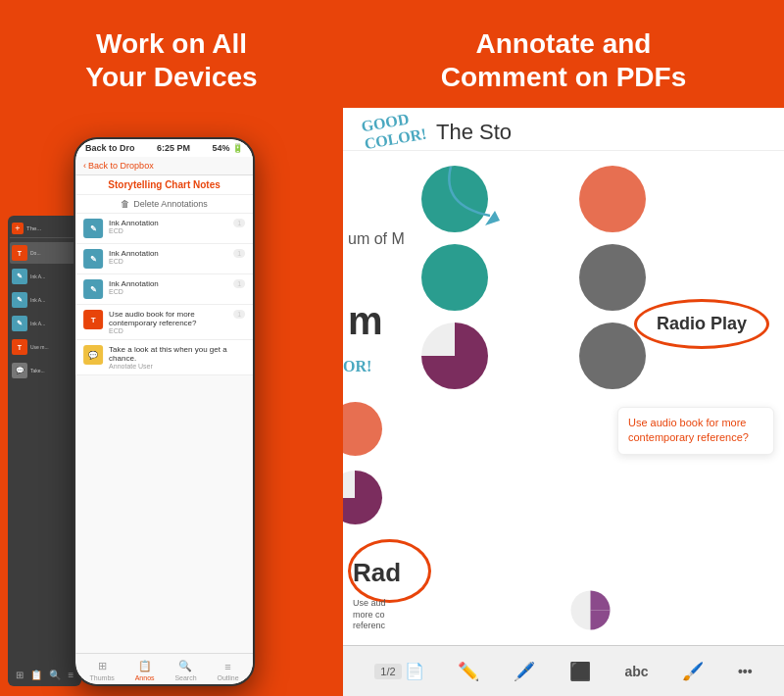 The image size is (784, 696). Describe the element at coordinates (363, 429) in the screenshot. I see `orange-circle-partial` at that location.